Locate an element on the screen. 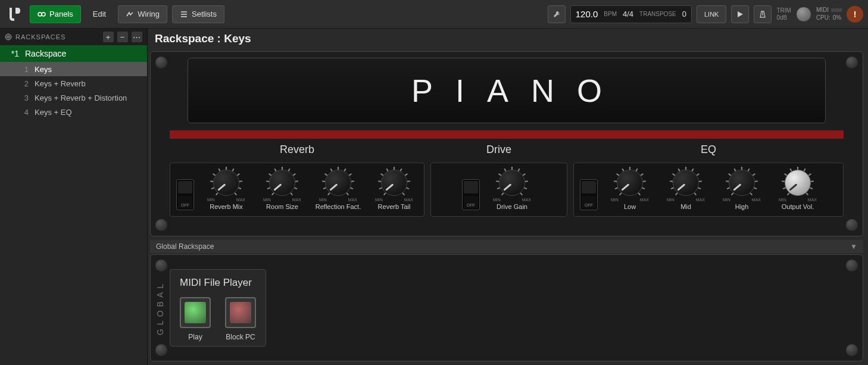  knob-label: Low is located at coordinates (630, 207).